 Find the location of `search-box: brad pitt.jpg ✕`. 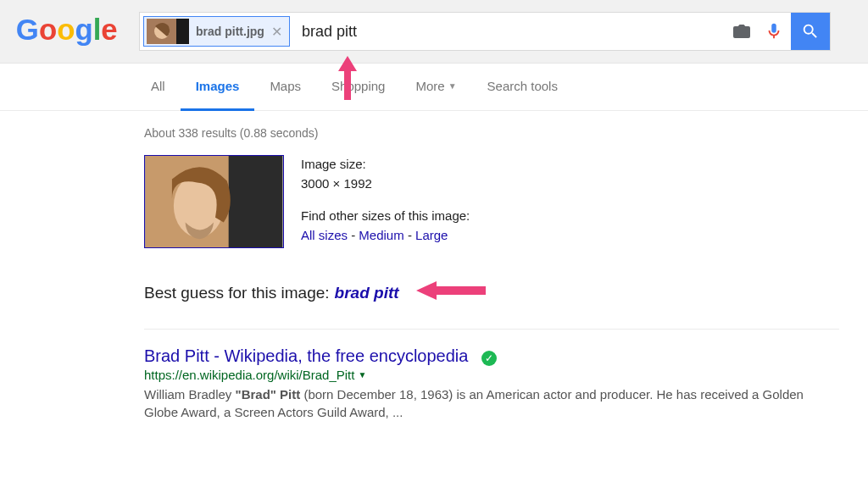

search-box: brad pitt.jpg ✕ is located at coordinates (485, 31).